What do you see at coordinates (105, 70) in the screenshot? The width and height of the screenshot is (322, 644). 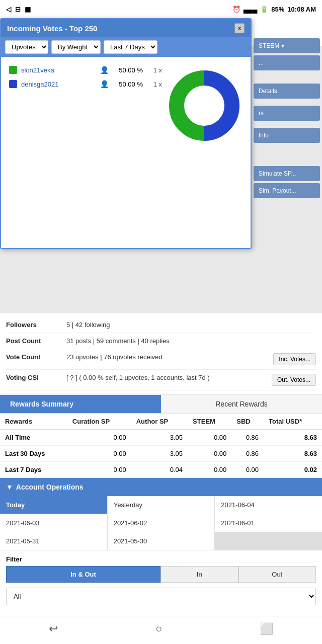 I see `vote-user-icon-1: 👤` at bounding box center [105, 70].